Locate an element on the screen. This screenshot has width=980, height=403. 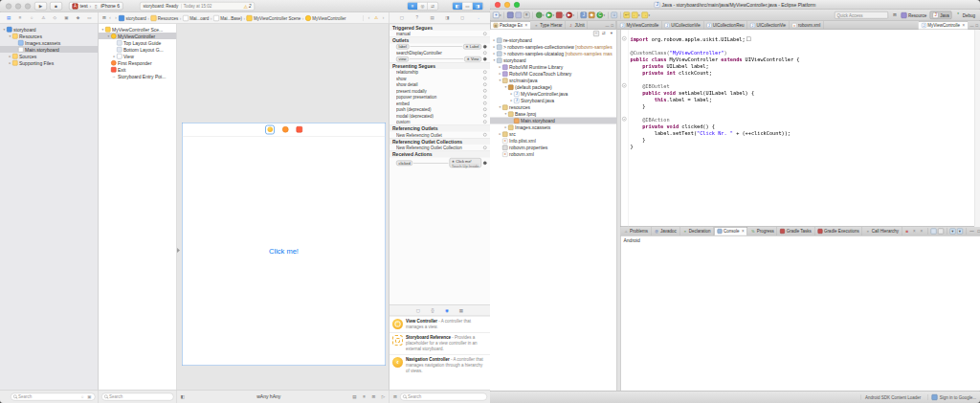
code-line-10: this.label = label; is located at coordinates (800, 100).